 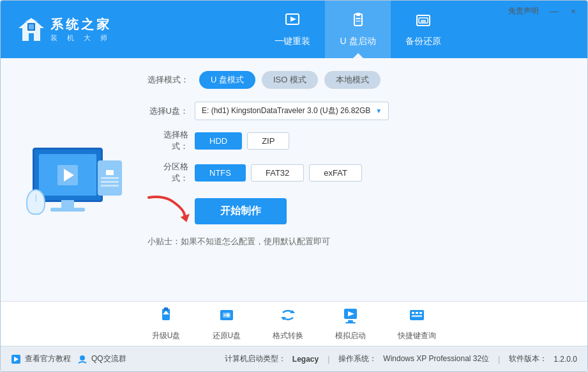 What do you see at coordinates (218, 141) in the screenshot?
I see `format-hdd-button: HDD` at bounding box center [218, 141].